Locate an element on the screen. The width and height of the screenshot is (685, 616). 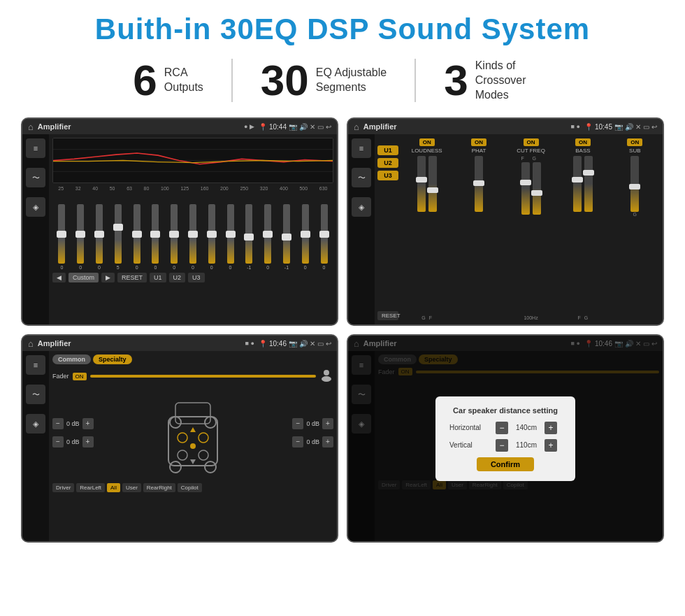
rear-right-btn: RearRight is located at coordinates (159, 488).